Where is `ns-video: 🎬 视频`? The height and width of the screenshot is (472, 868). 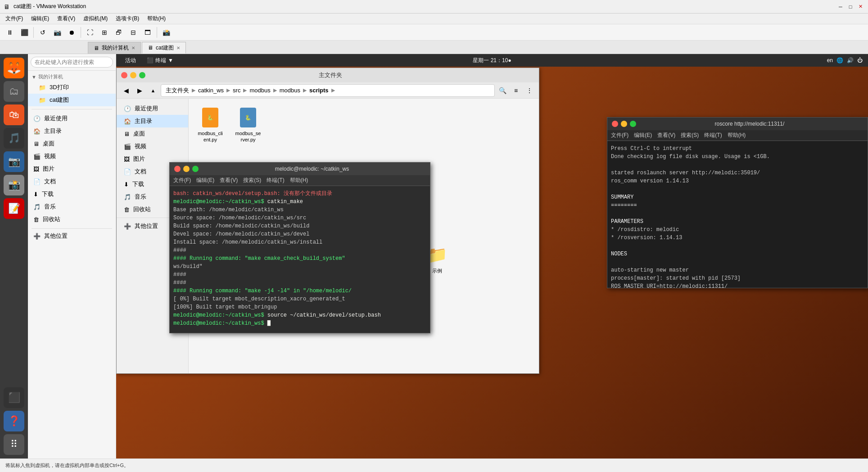
ns-video: 🎬 视频 is located at coordinates (152, 146).